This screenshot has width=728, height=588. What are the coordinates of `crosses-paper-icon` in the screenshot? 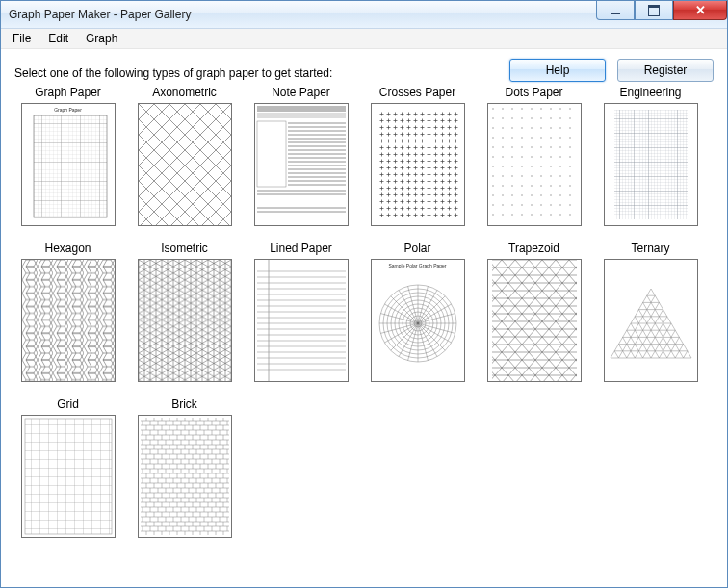 It's located at (418, 165).